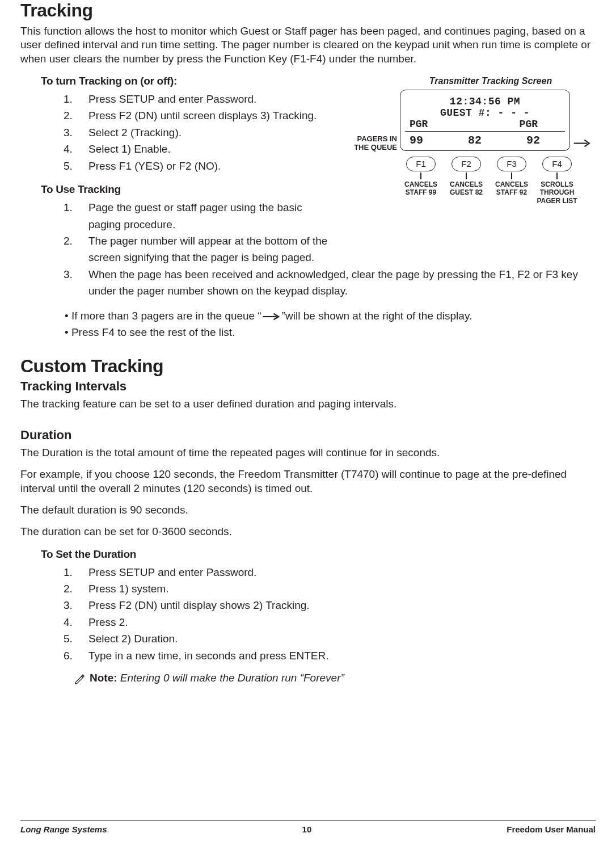 This screenshot has width=616, height=850. I want to click on fkeys-row: F1 CANCELS STAFF 99 F2 CANCELS GUEST 82 …, so click(489, 180).